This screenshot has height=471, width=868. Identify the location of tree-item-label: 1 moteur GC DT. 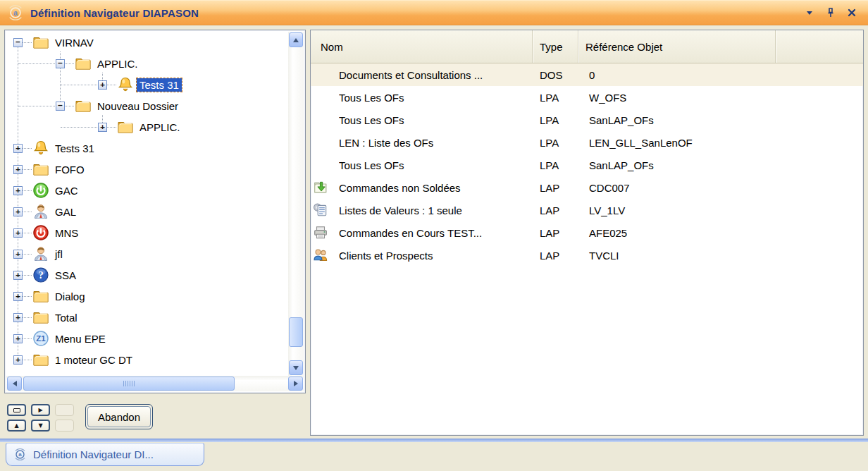
(94, 360).